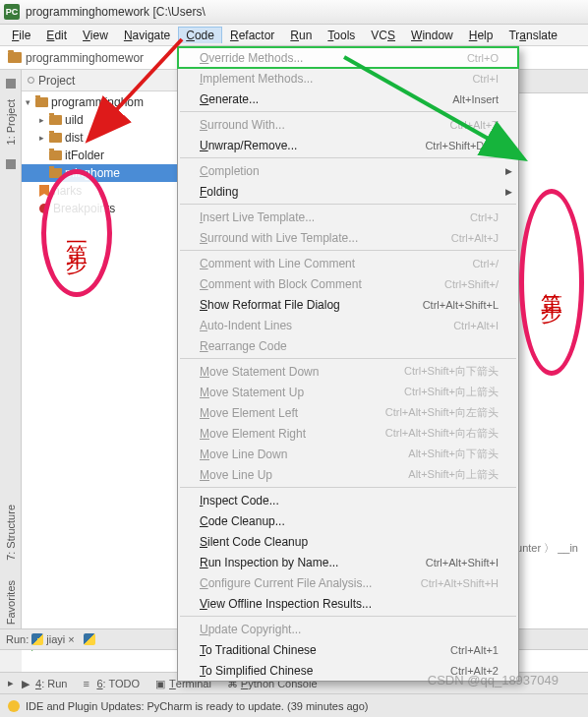 Image resolution: width=588 pixels, height=717 pixels. Describe the element at coordinates (100, 209) in the screenshot. I see `tree-node: Breakpoints` at that location.